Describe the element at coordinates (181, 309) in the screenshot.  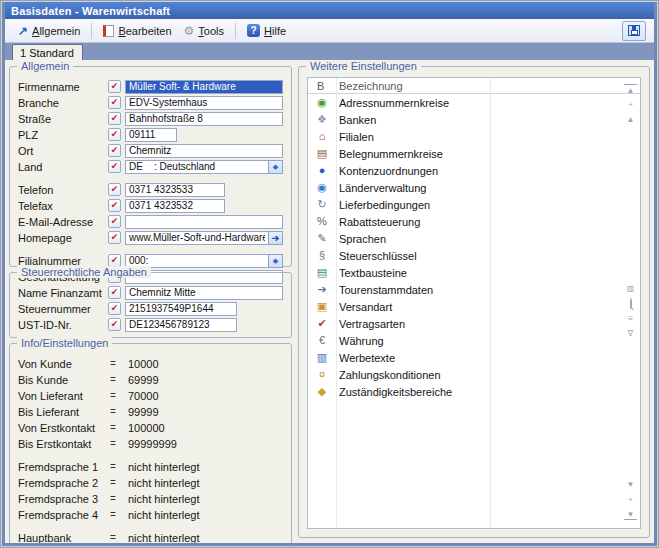
I see `steuernummer-input` at that location.